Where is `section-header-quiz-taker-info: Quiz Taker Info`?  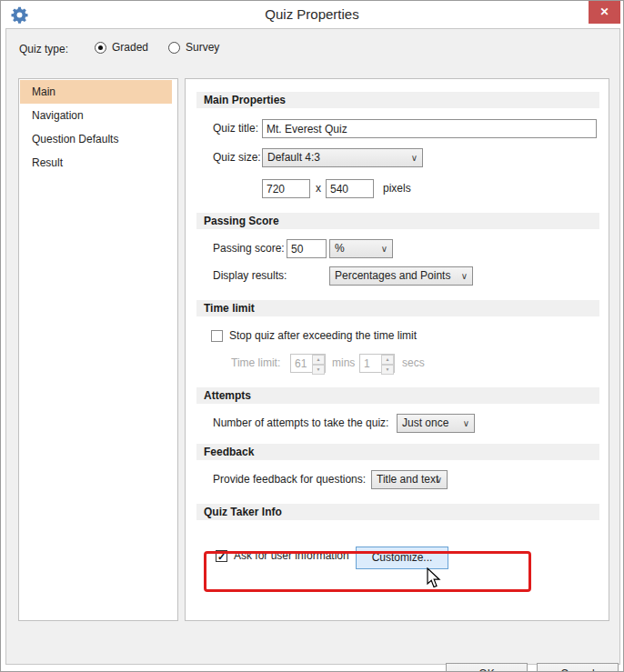
section-header-quiz-taker-info: Quiz Taker Info is located at coordinates (398, 512).